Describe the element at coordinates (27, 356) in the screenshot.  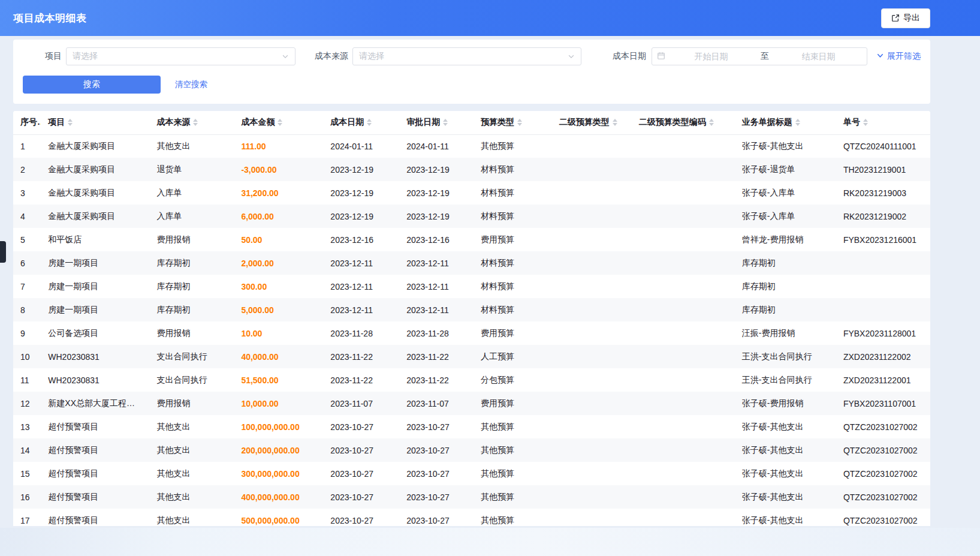
I see `cell-no: 10` at that location.